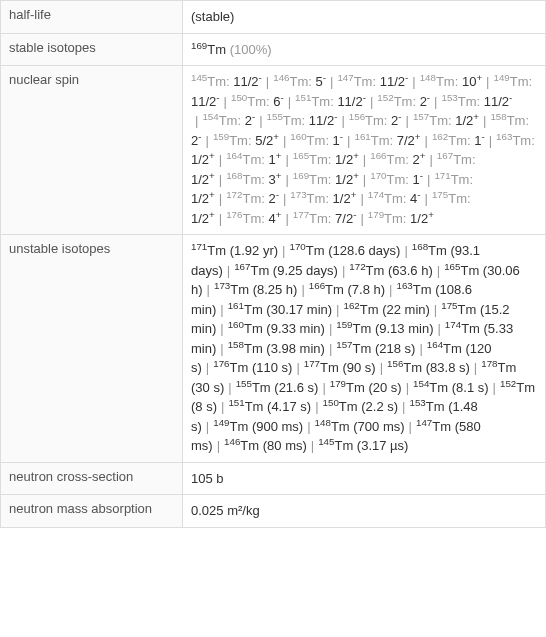 This screenshot has width=546, height=637. What do you see at coordinates (298, 310) in the screenshot?
I see `half-life-detail: (30.17 min)` at bounding box center [298, 310].